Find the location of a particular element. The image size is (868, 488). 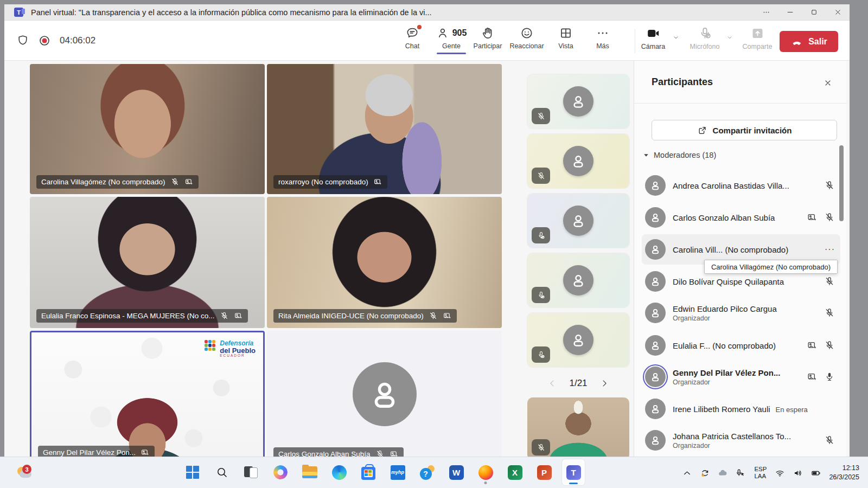

tab-view: Vista is located at coordinates (566, 38).